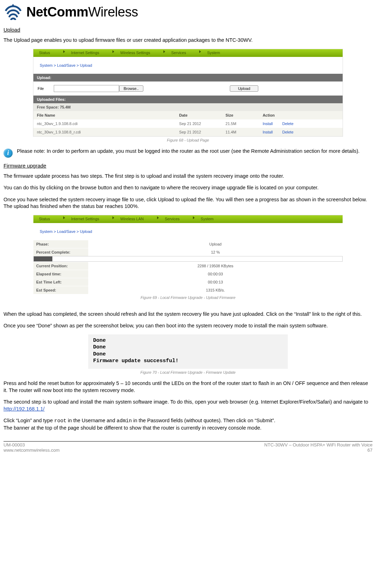 Image resolution: width=376 pixels, height=588 pixels. I want to click on nav-wireless-lan: Wireless LAN, so click(137, 219).